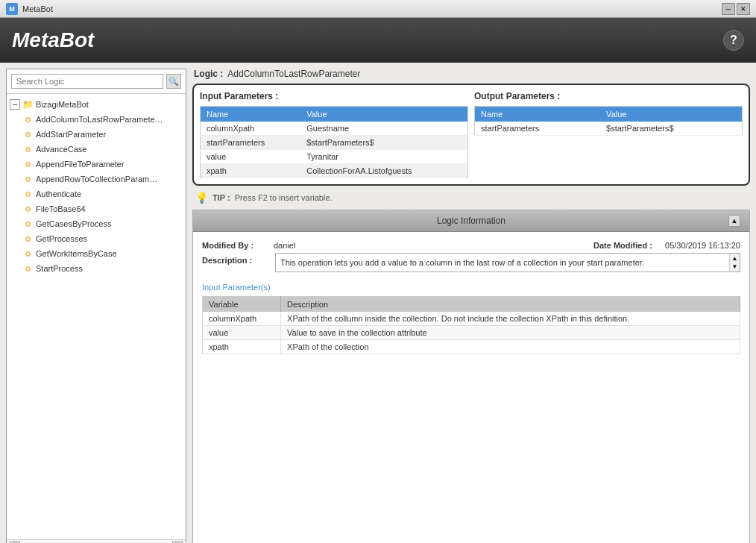 The width and height of the screenshot is (756, 543). What do you see at coordinates (60, 269) in the screenshot?
I see `tree-item-label-10: StartProcess` at bounding box center [60, 269].